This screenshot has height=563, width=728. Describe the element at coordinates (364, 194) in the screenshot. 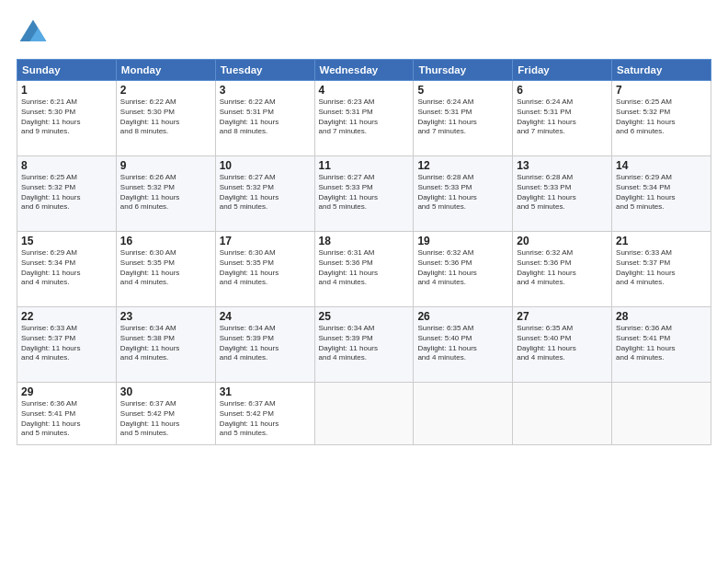

I see `calendar-week-row: 8Sunrise: 6:25 AM Sunset: 5:32 PM Daylig…` at that location.